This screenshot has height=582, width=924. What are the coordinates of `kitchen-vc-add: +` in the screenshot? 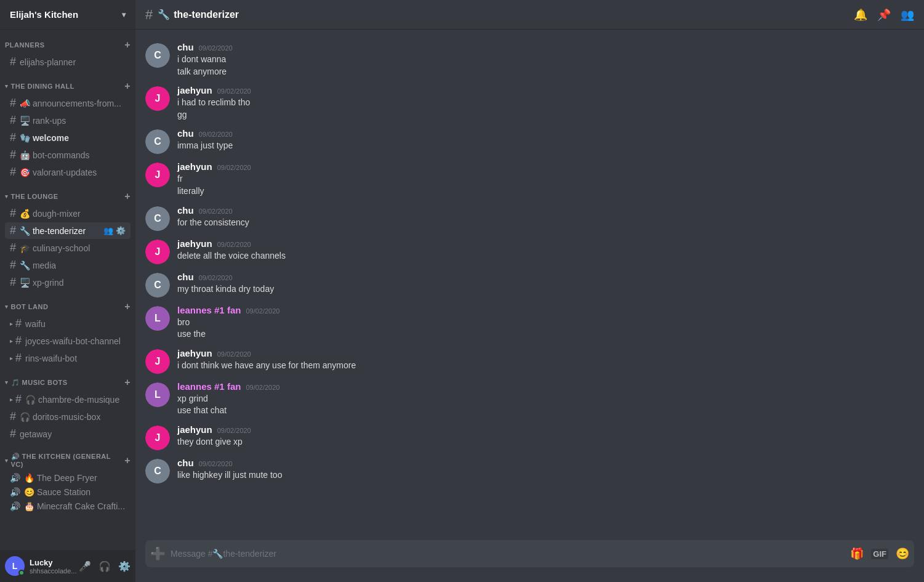 It's located at (127, 461).